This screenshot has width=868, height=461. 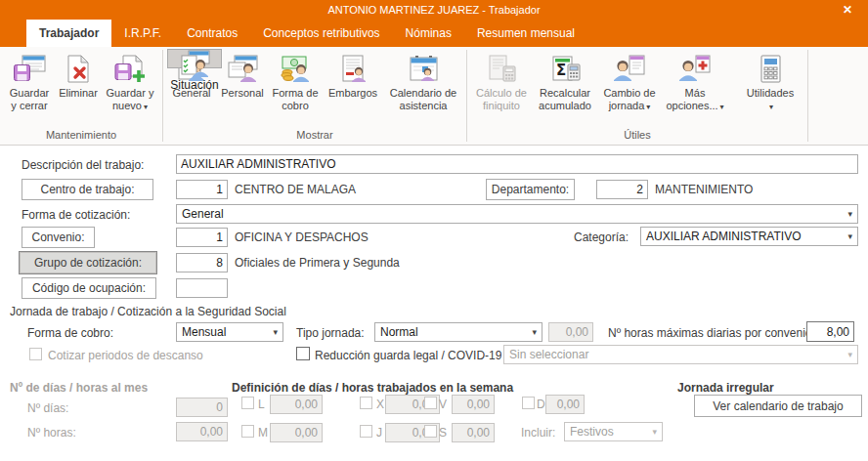 I want to click on eliminar-button: Eliminar, so click(x=78, y=88).